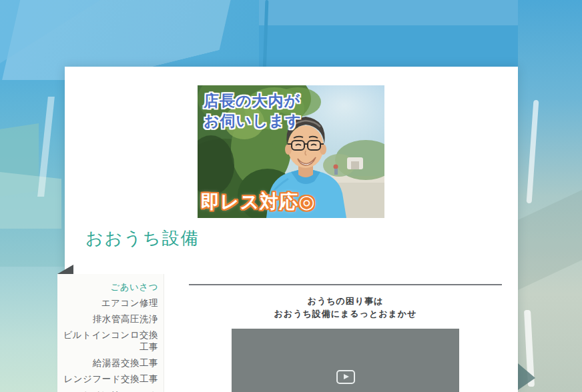  I want to click on hero-caption-bottom: 即レス対応◎, so click(258, 202).